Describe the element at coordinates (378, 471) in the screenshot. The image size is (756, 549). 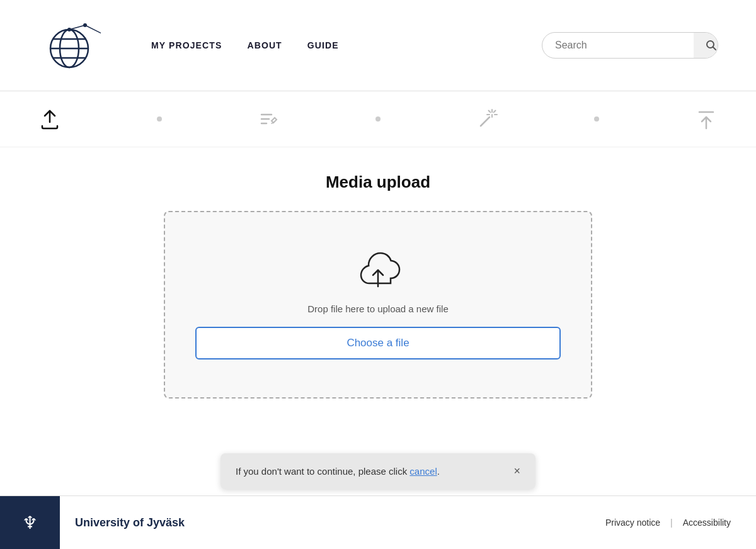
I see `toast-notification: If you don't want to continue, please cl…` at that location.